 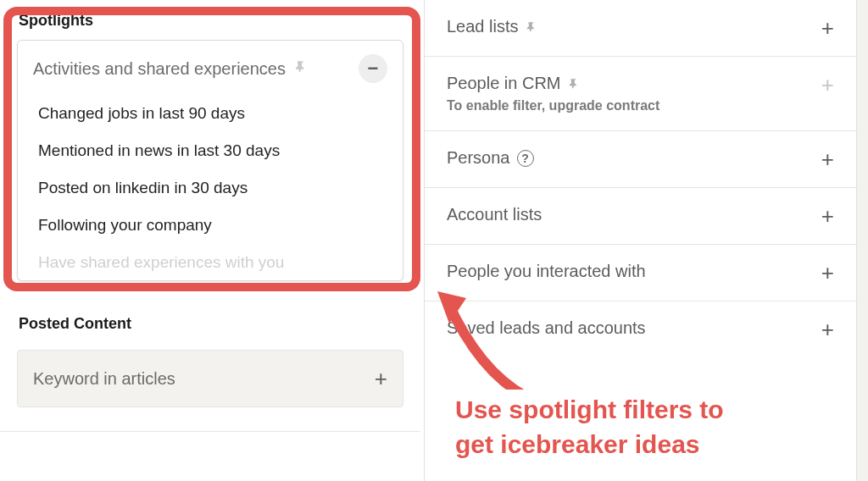 What do you see at coordinates (210, 113) in the screenshot?
I see `option-changed-jobs: Changed jobs in last 90 days` at bounding box center [210, 113].